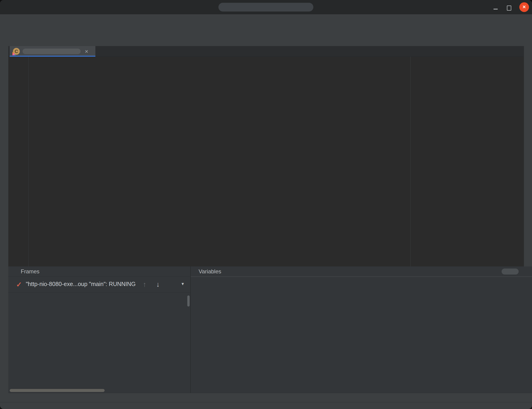 The height and width of the screenshot is (409, 532). What do you see at coordinates (99, 294) in the screenshot?
I see `frames-list` at bounding box center [99, 294].